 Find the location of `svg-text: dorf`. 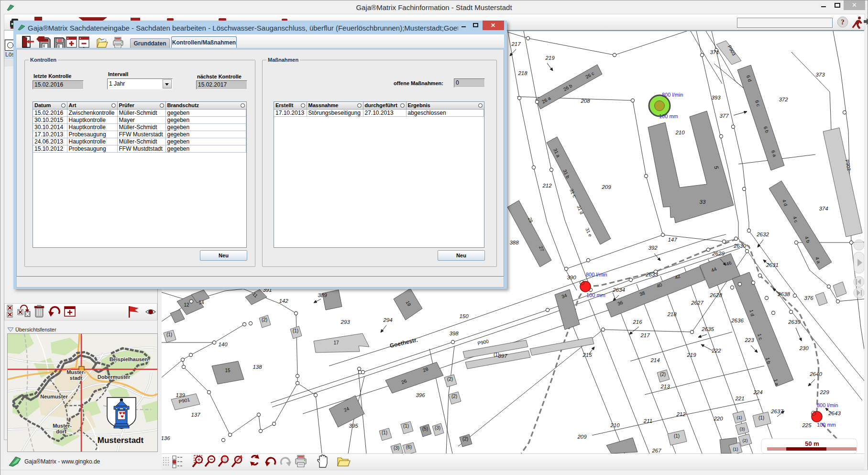

svg-text: dorf is located at coordinates (61, 431).